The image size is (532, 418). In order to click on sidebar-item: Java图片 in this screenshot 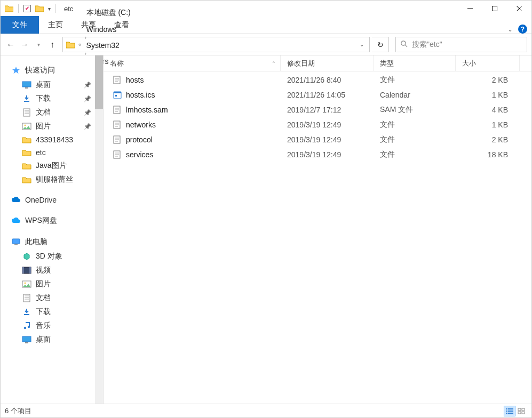, I will do `click(52, 166)`.